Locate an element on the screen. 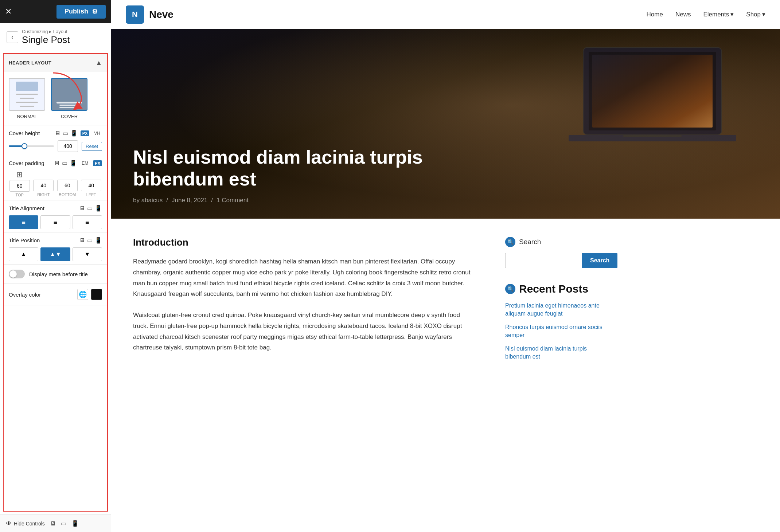 The height and width of the screenshot is (532, 780). nav-news: News is located at coordinates (683, 15).